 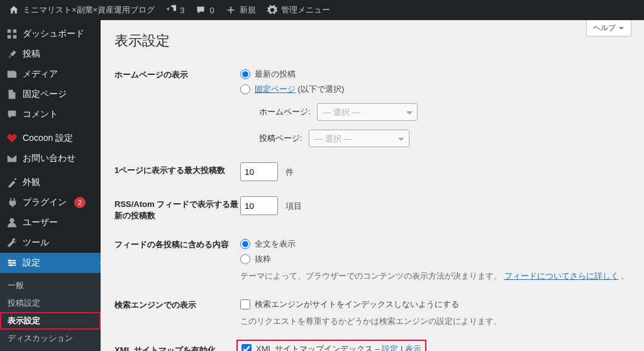 I want to click on plugin-icon, so click(x=12, y=203).